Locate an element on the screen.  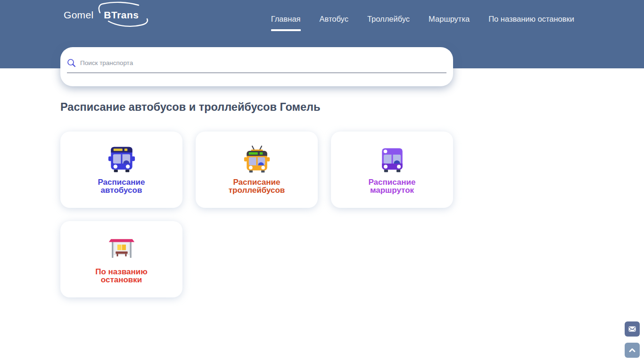
logo-prefix: Gomel is located at coordinates (78, 15).